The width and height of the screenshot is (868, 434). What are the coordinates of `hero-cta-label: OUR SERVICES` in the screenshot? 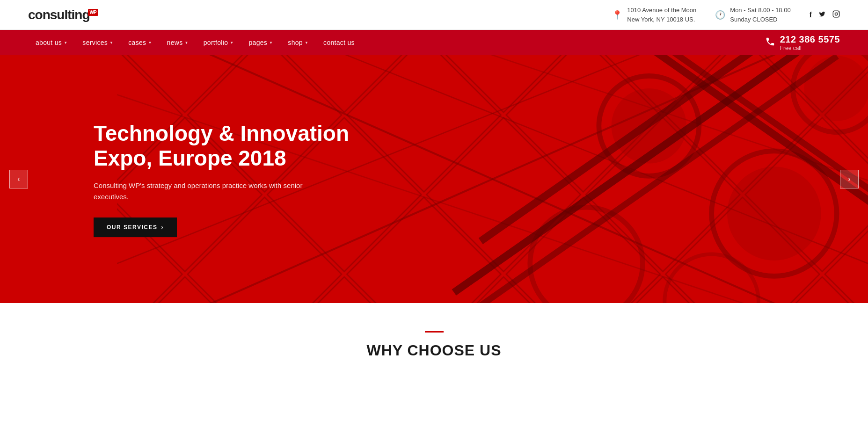 It's located at (132, 227).